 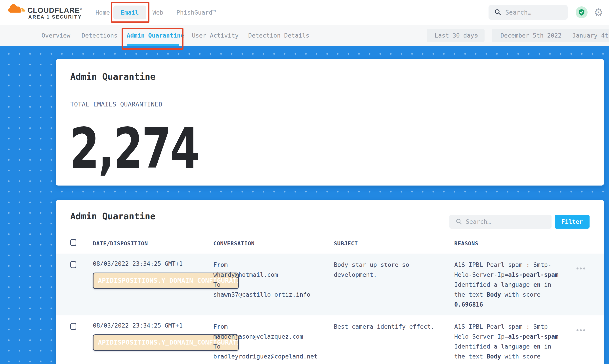 What do you see at coordinates (55, 10) in the screenshot?
I see `logo-brand-text: CLOUDFLARE®` at bounding box center [55, 10].